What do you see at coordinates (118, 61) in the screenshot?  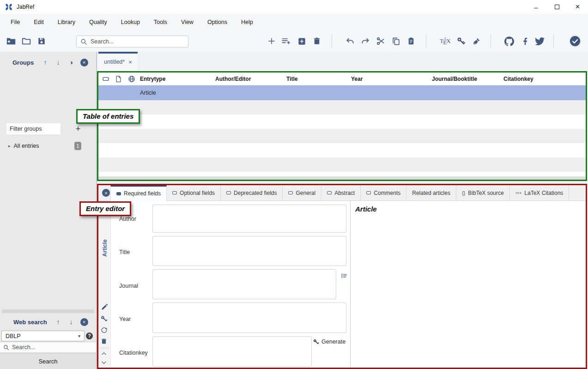 I see `library-tab: untitled* ×` at bounding box center [118, 61].